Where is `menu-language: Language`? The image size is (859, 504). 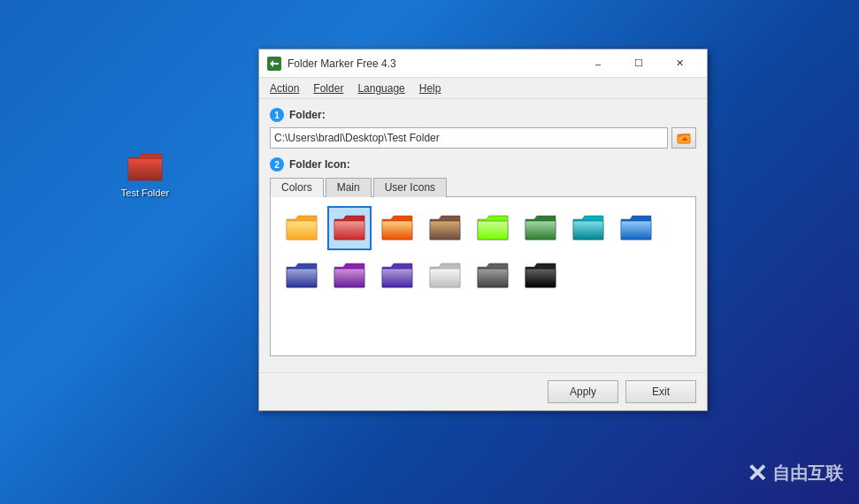
menu-language: Language is located at coordinates (380, 88).